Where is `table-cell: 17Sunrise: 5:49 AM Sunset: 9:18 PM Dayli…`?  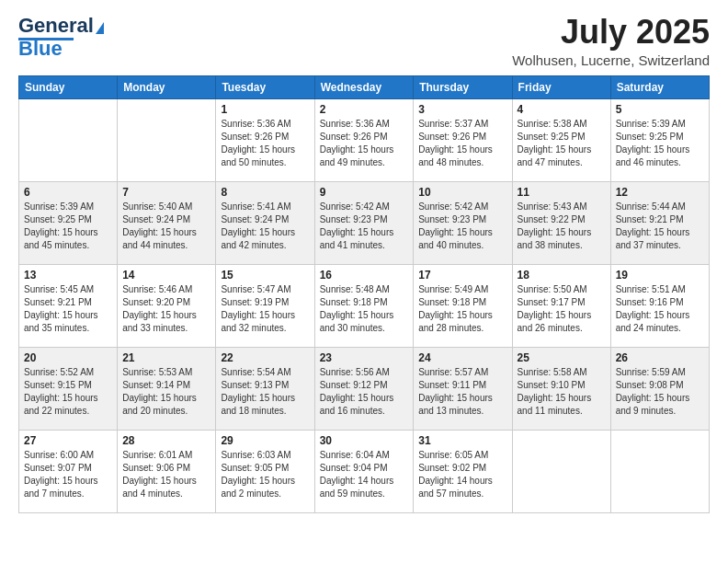
table-cell: 17Sunrise: 5:49 AM Sunset: 9:18 PM Dayli… is located at coordinates (463, 305).